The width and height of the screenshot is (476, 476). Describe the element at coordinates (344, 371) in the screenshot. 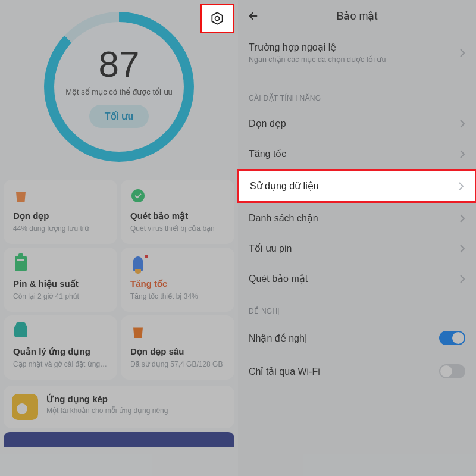

I see `row-label: Chỉ tải qua Wi-Fi` at that location.